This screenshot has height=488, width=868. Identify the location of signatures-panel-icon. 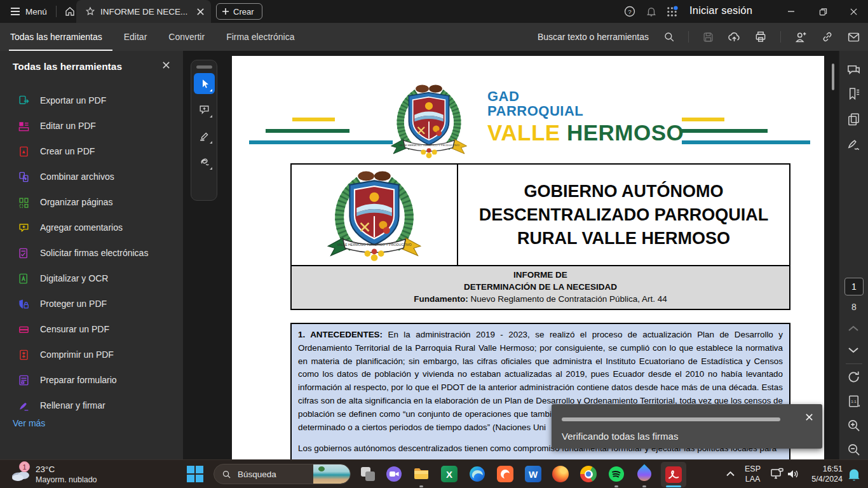
(854, 145).